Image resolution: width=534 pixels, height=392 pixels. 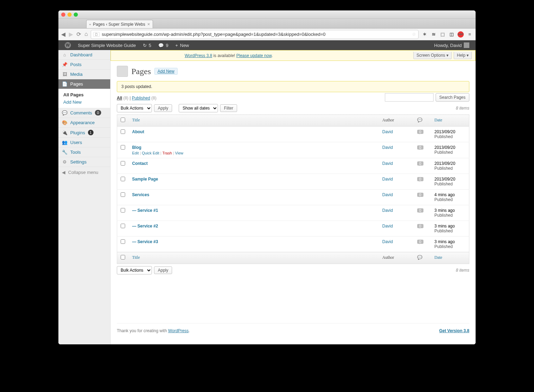 What do you see at coordinates (84, 74) in the screenshot?
I see `sidebar-item-media: 🖼Media` at bounding box center [84, 74].